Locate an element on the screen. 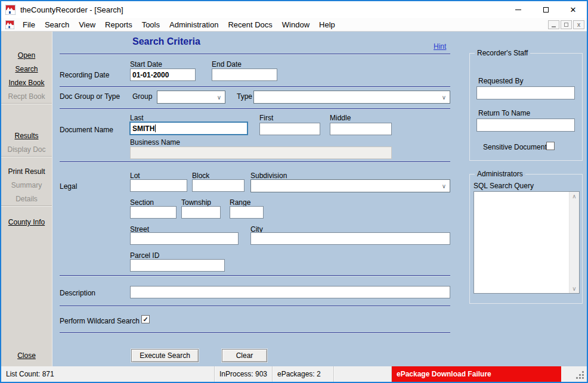 The width and height of the screenshot is (588, 383). street-input is located at coordinates (184, 238).